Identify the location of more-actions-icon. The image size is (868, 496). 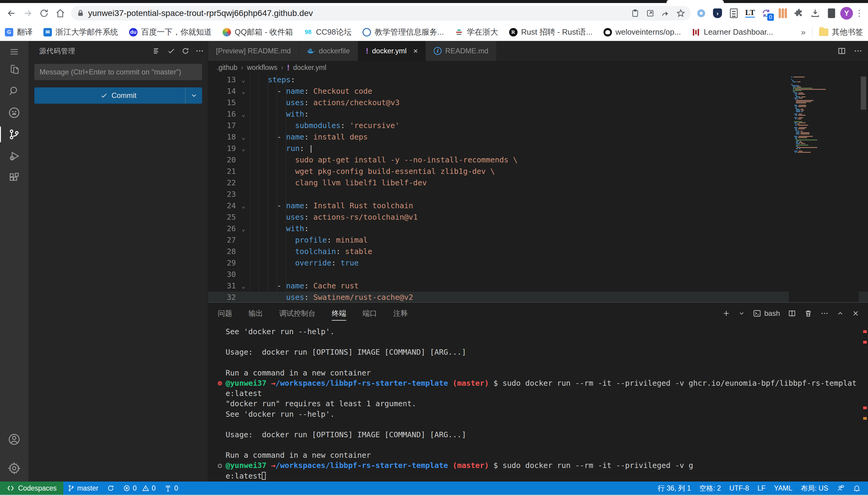
(200, 51).